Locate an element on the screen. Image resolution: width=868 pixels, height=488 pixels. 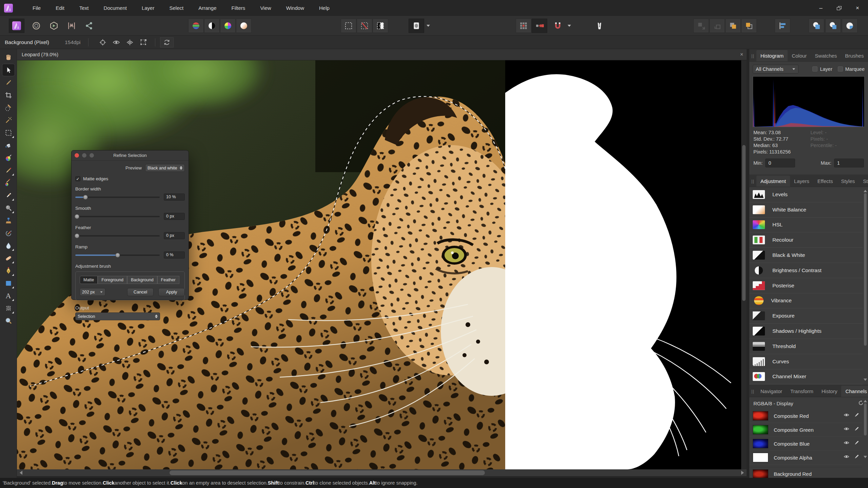
channel-row: Background Red is located at coordinates (806, 472).